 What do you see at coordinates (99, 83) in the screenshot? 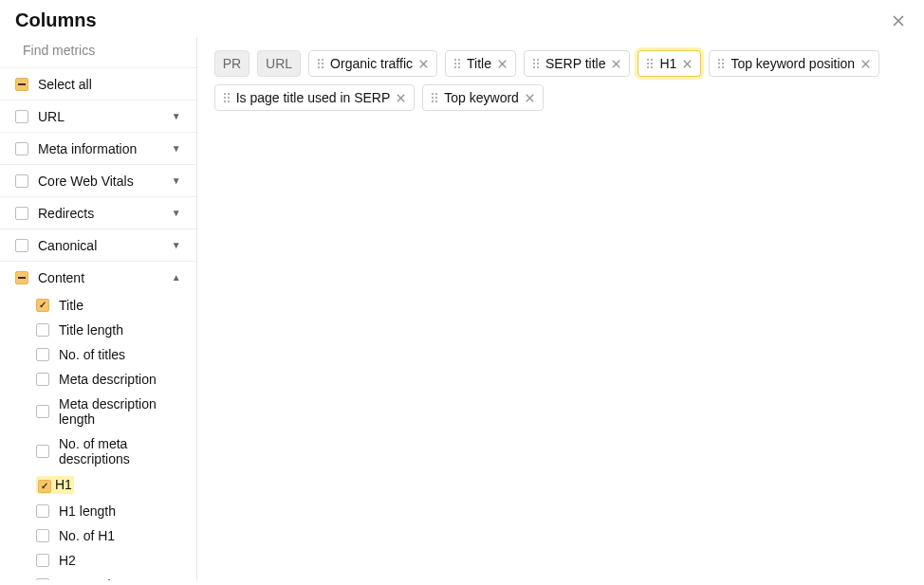
I see `select-all-row: Select all` at bounding box center [99, 83].